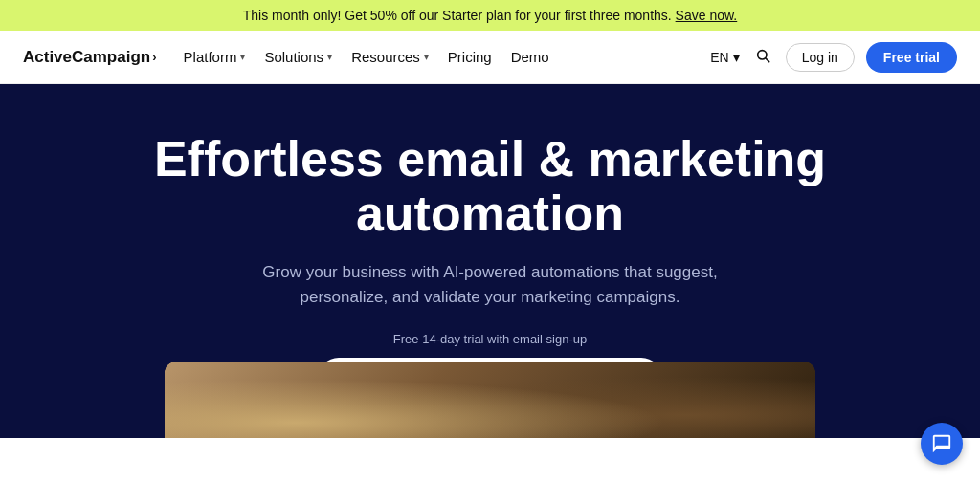  What do you see at coordinates (820, 57) in the screenshot?
I see `login-button: Log in` at bounding box center [820, 57].